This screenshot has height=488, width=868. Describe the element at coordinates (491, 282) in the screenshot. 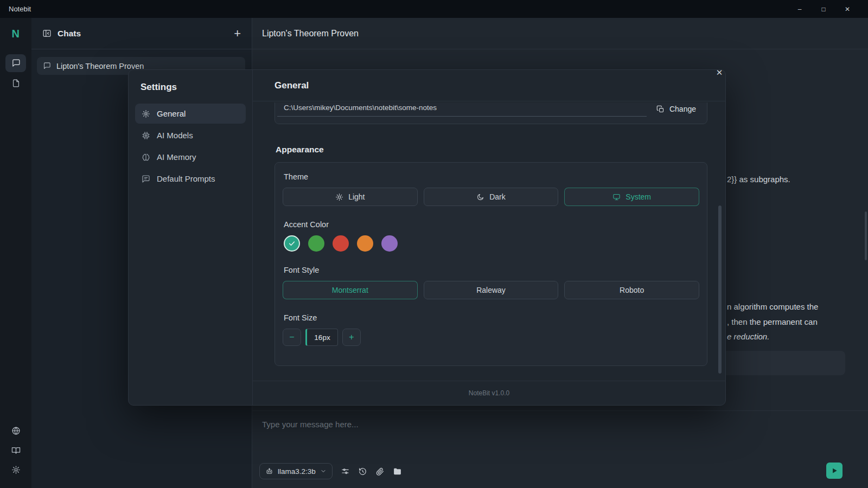

I see `font-style-field: Font Style Montserrat Raleway Roboto` at that location.